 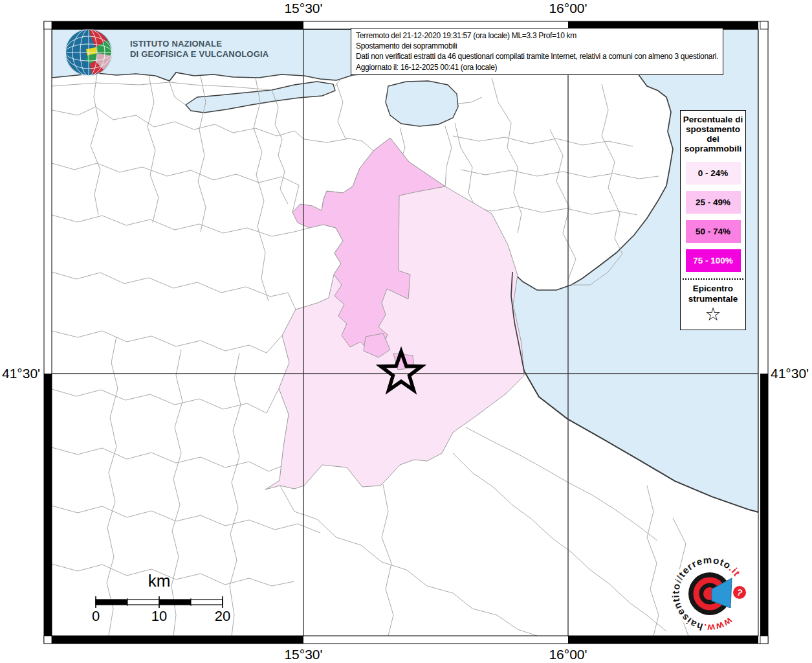 I want to click on lon-label-bottom-1: 15°30', so click(x=303, y=655).